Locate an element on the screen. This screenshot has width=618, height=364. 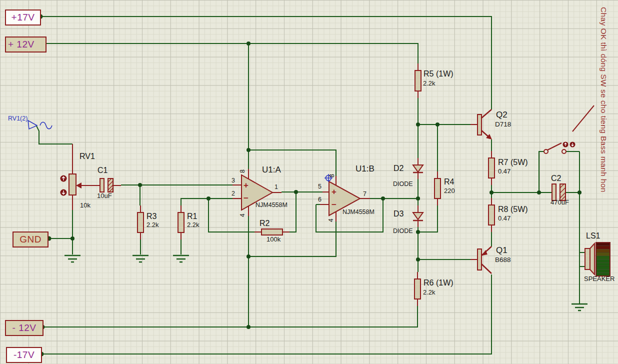
r5-ref: R5 (1W) is located at coordinates (438, 74).